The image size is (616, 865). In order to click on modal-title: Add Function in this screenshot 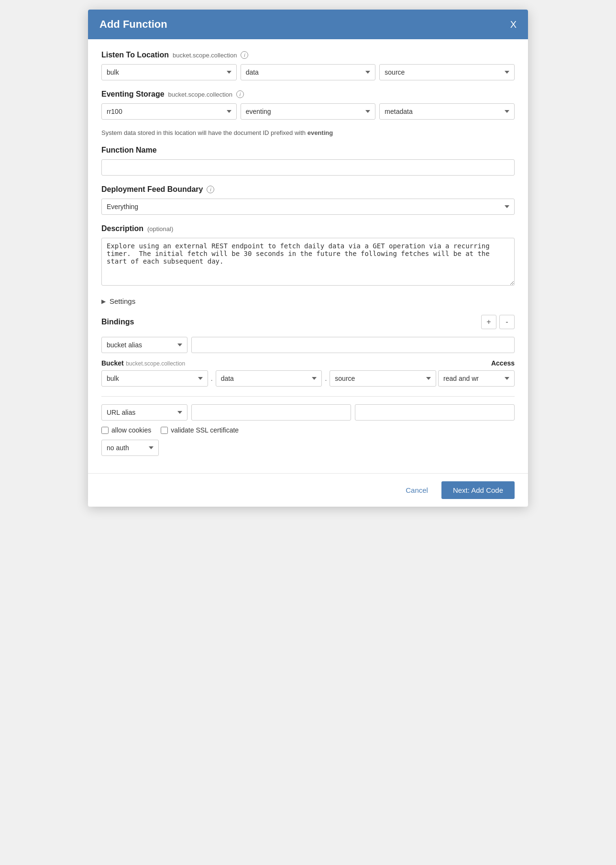, I will do `click(133, 24)`.